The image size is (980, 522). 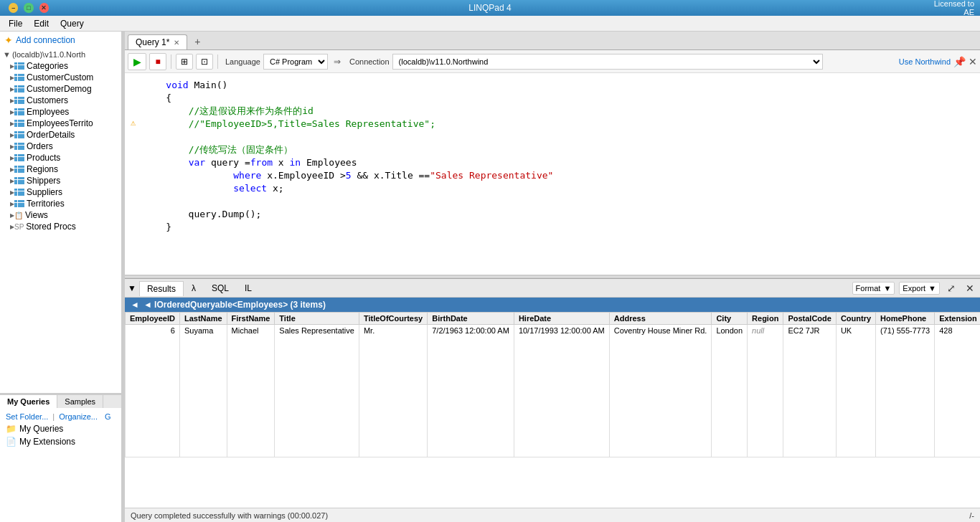 I want to click on export-label: Export, so click(x=914, y=288).